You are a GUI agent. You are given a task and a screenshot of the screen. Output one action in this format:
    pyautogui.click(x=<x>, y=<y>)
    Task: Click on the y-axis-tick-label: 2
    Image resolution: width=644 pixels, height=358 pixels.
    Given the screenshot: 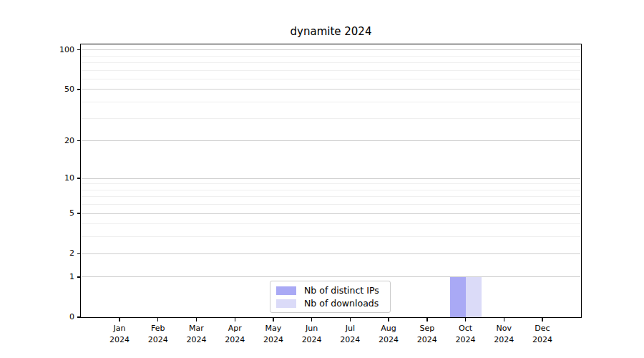 What is the action you would take?
    pyautogui.click(x=52, y=253)
    